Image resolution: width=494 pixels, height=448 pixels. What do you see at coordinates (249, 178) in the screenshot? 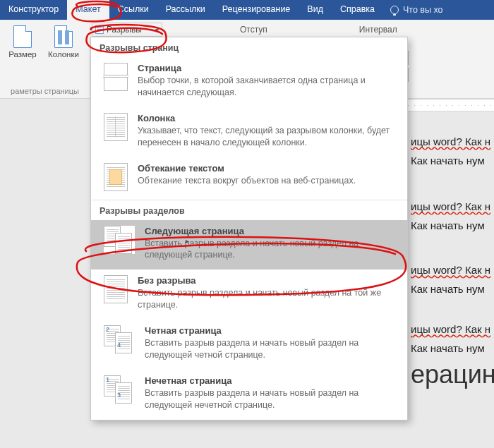
I see `break-textwrap-item: Обтекание текстом Обтекание текста вокру…` at bounding box center [249, 178].